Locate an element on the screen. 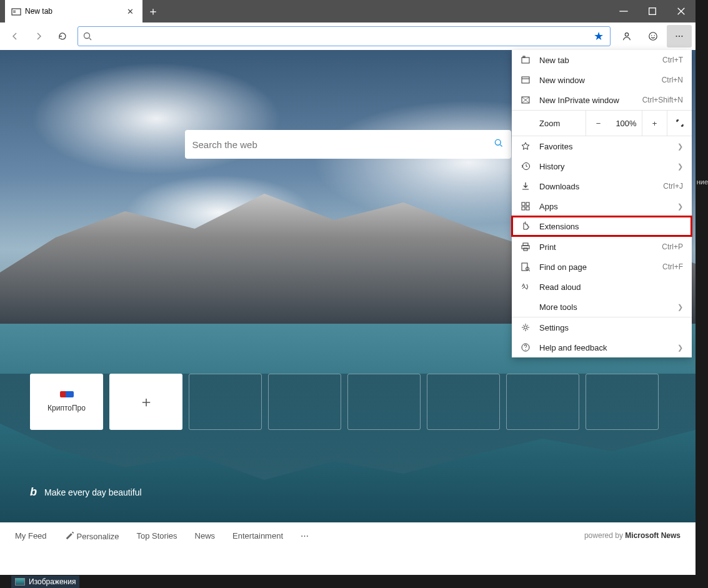 This screenshot has height=588, width=708. tab-page-icon is located at coordinates (16, 11).